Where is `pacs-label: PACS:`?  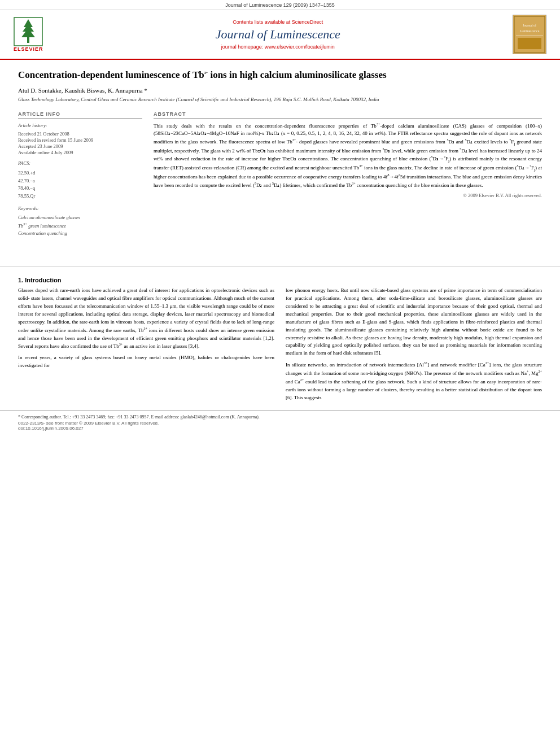
pacs-label: PACS: is located at coordinates (80, 164).